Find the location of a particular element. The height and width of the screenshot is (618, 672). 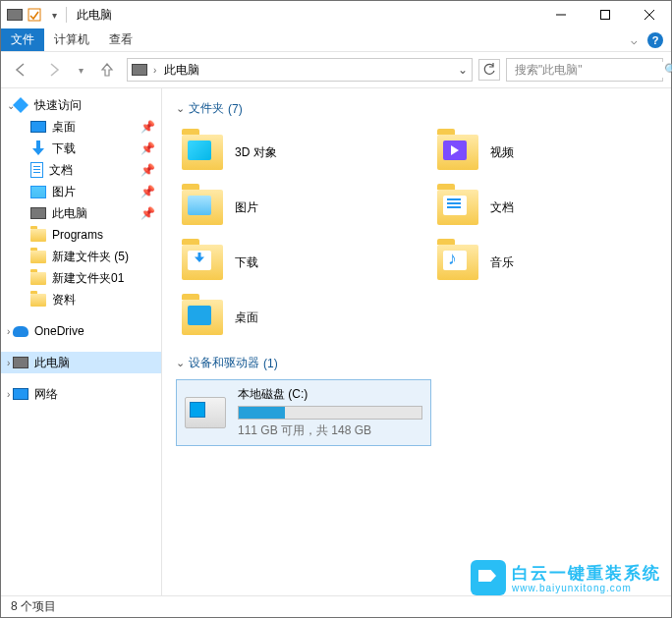

nav-item-folder: Programs is located at coordinates (81, 235).